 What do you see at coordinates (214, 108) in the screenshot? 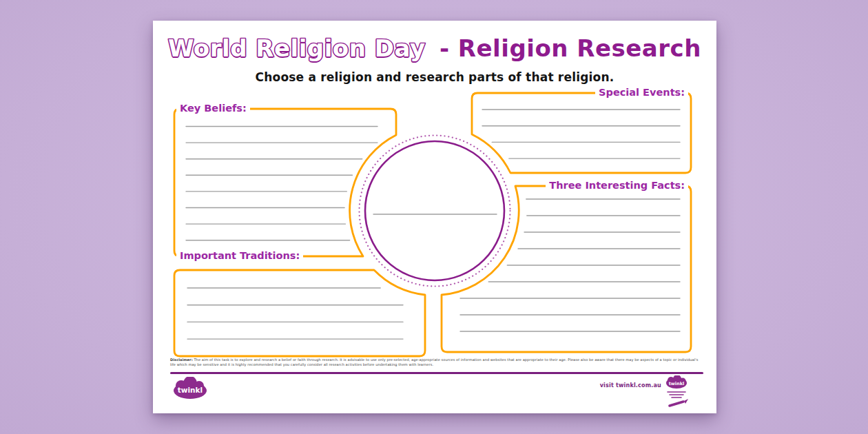
I see `section-label-key-beliefs: Key Beliefs:` at bounding box center [214, 108].